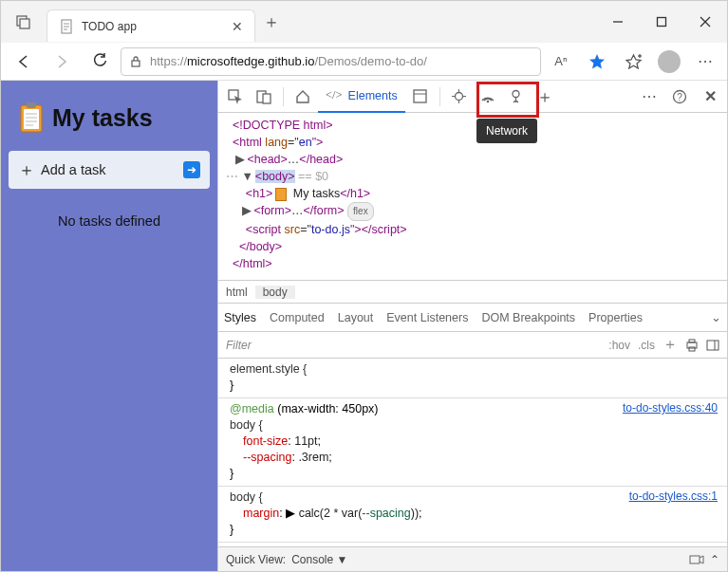 The height and width of the screenshot is (572, 728). What do you see at coordinates (420, 97) in the screenshot?
I see `app-tab` at bounding box center [420, 97].